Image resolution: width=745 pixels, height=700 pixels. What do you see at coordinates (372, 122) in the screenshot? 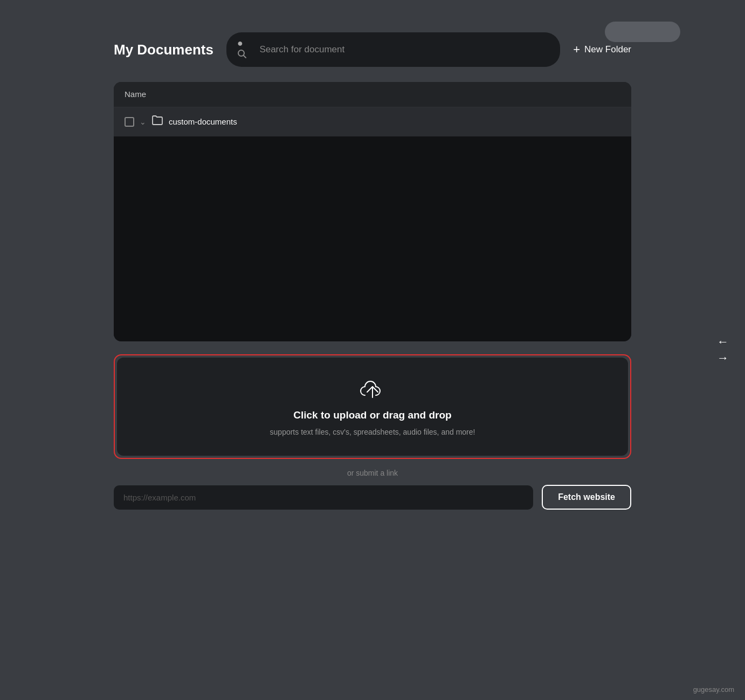
I see `table-row: ⌄ custom-documents` at bounding box center [372, 122].